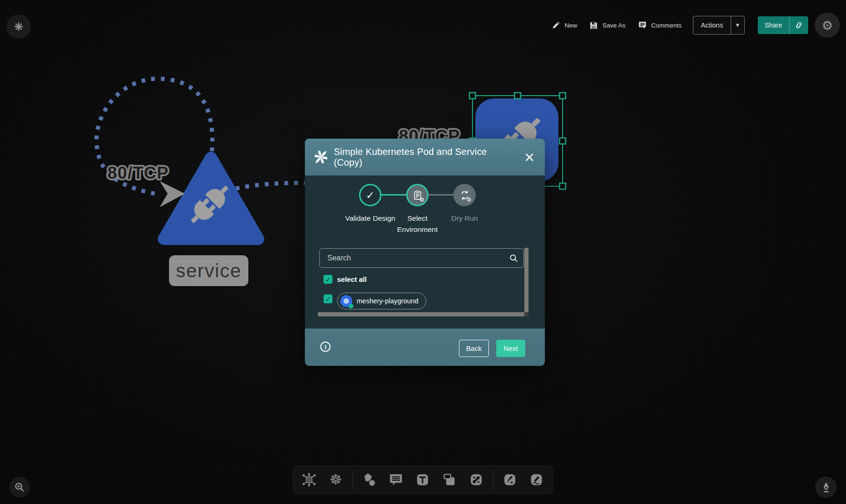 This screenshot has height=504, width=846. Describe the element at coordinates (536, 480) in the screenshot. I see `sketch-icon` at that location.